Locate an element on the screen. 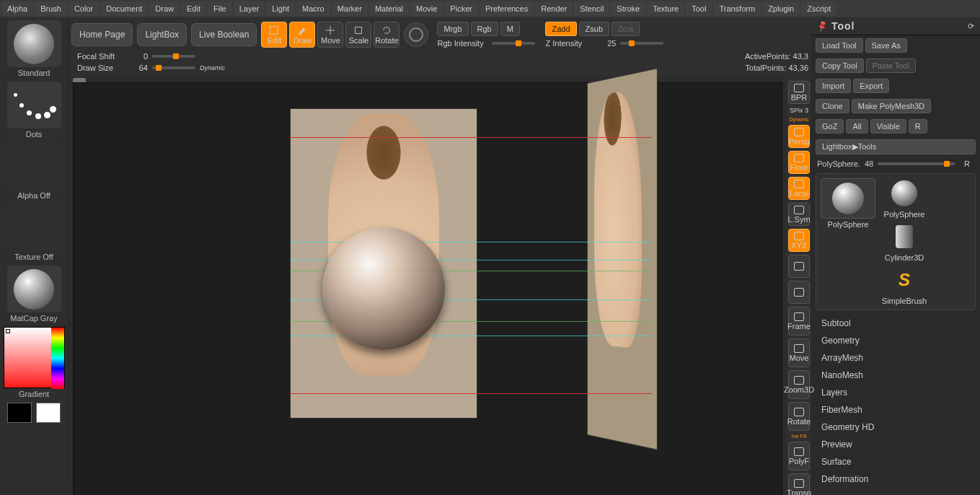 The image size is (980, 495). rgb-mode: Rgb is located at coordinates (485, 29).